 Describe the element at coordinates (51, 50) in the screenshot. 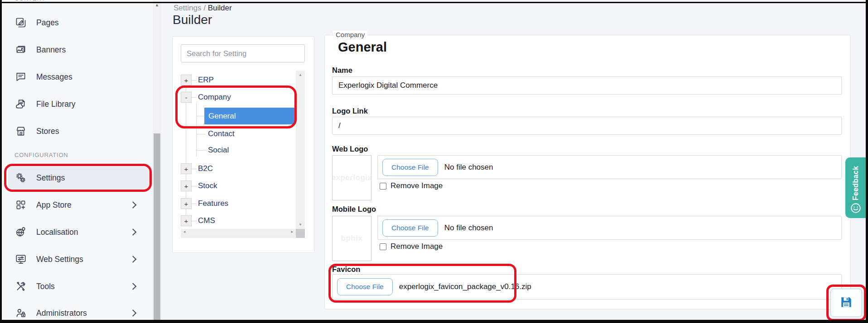

I see `sidebar-item-label: Banners` at that location.